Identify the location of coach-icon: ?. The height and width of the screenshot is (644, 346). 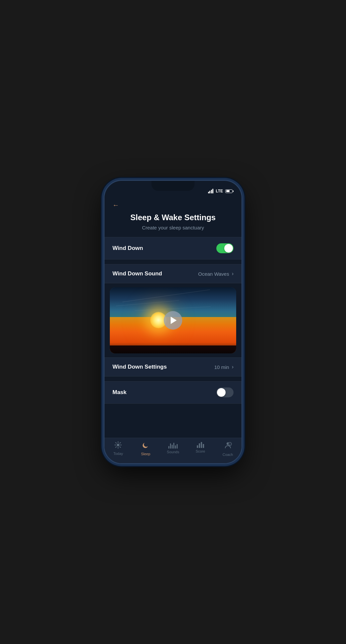
(228, 446).